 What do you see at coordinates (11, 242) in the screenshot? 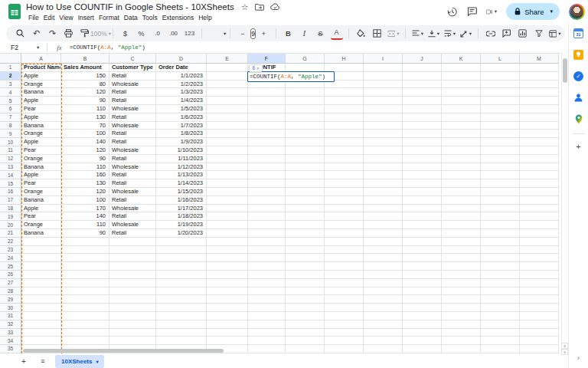
I see `row-header-22: 22` at bounding box center [11, 242].